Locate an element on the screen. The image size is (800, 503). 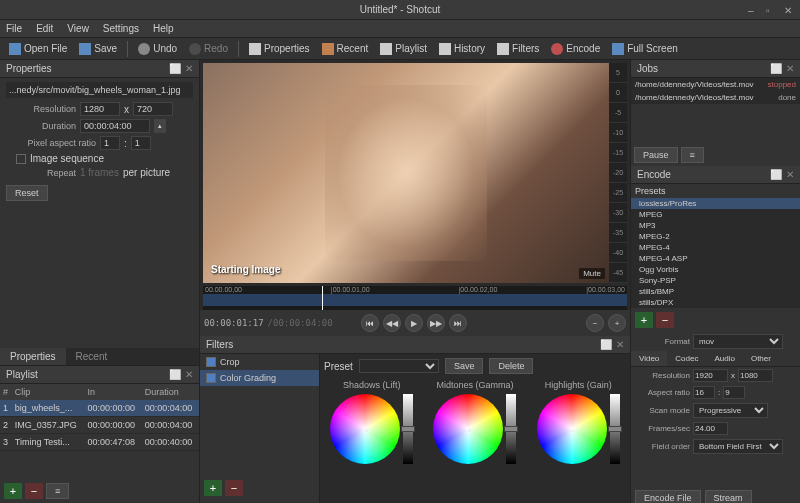
mute-button: Mute is located at coordinates (592, 274).